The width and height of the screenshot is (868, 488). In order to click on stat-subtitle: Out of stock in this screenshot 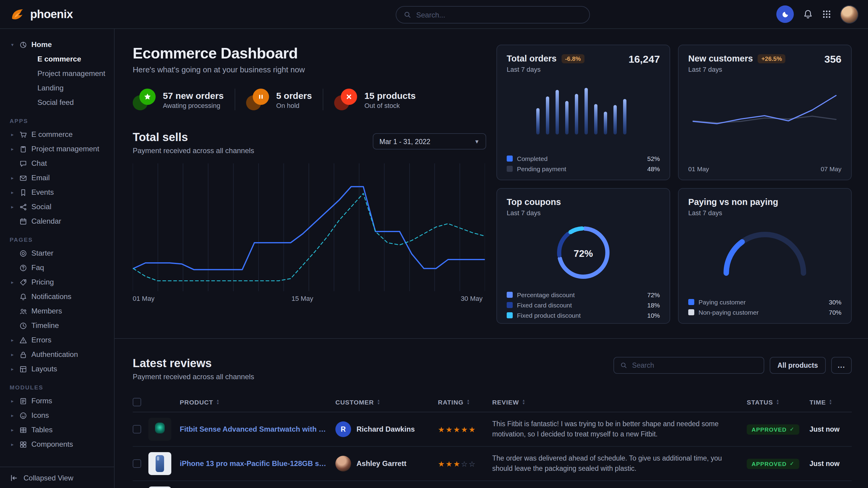, I will do `click(390, 105)`.